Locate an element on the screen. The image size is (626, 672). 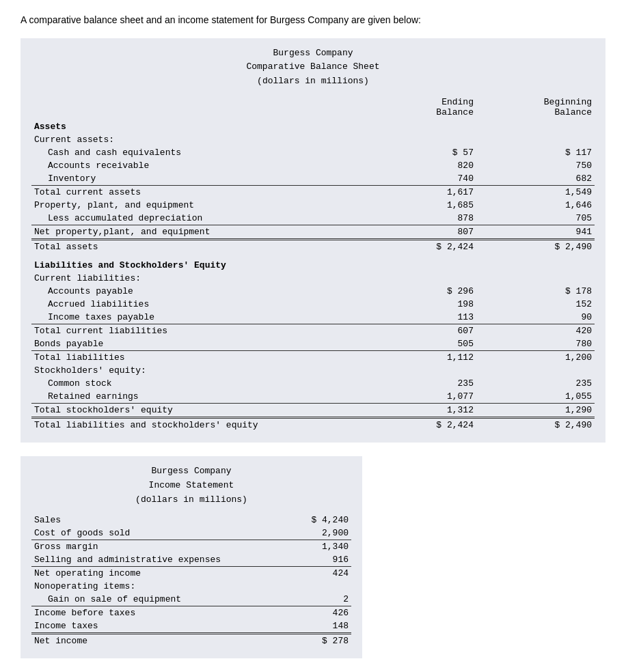
ap-beginning: $ 178 is located at coordinates (536, 291).